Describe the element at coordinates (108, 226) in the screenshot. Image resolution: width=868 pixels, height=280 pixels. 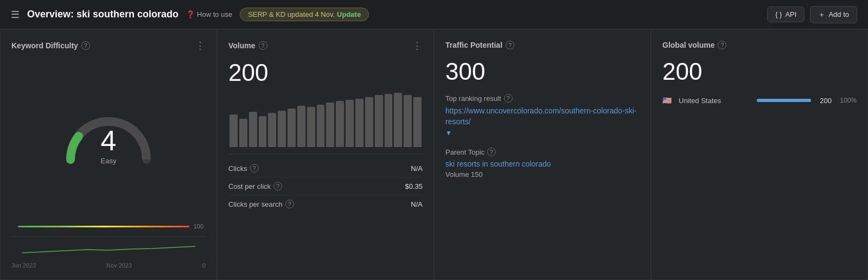
I see `kd-scale: 100` at that location.